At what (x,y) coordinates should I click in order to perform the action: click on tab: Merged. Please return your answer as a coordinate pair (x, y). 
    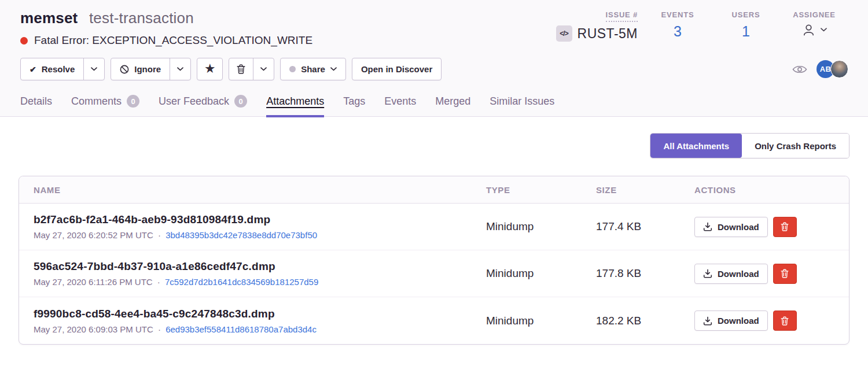
    Looking at the image, I should click on (453, 105).